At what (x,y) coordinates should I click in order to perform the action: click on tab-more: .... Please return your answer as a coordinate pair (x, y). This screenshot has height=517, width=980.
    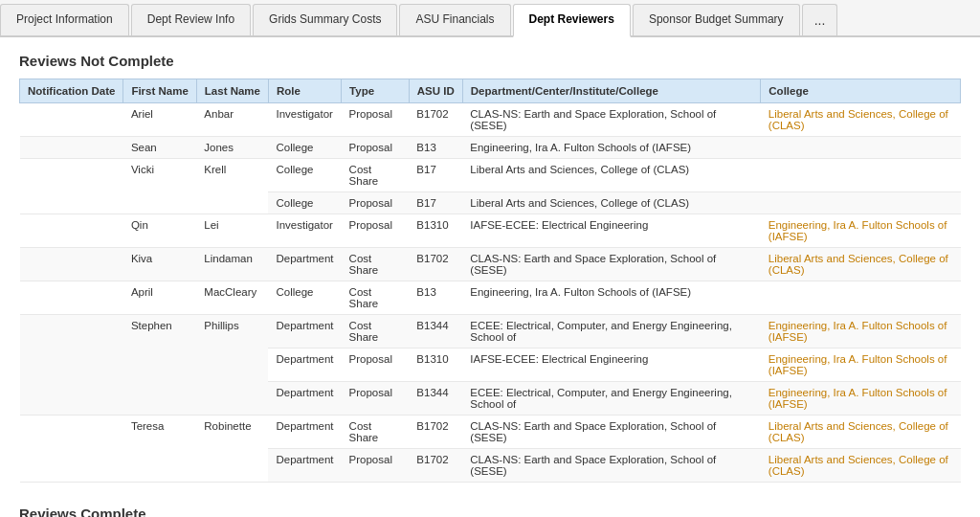
    Looking at the image, I should click on (820, 19).